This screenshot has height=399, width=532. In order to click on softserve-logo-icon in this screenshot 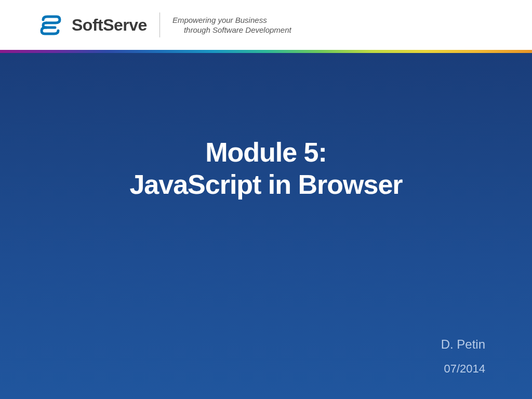, I will do `click(51, 25)`.